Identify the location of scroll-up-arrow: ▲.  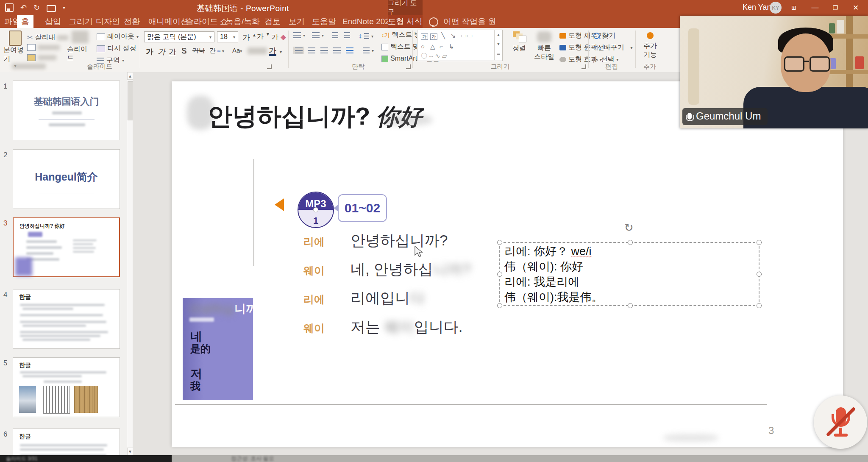
(130, 76).